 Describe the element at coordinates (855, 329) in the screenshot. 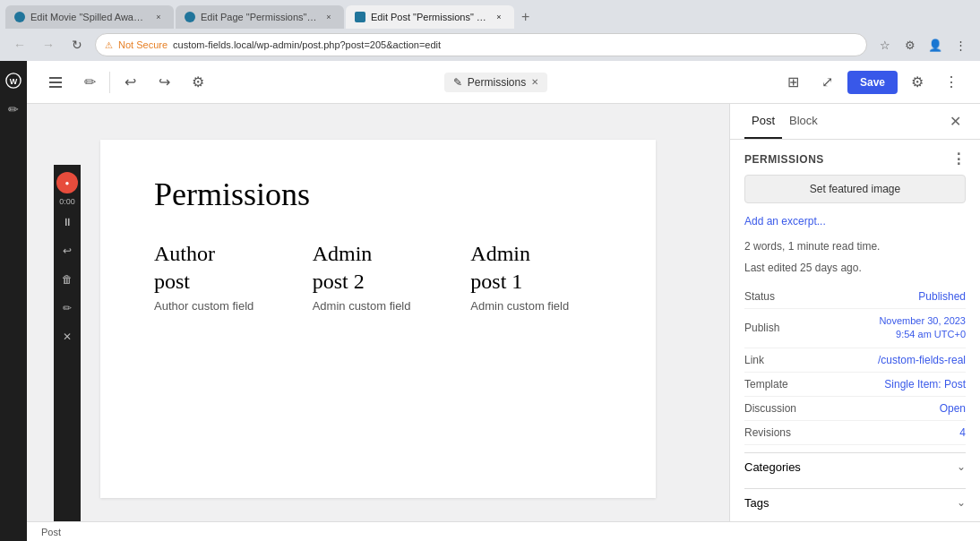

I see `publish-row: Publish November 30, 20239:54 am UTC+0` at that location.